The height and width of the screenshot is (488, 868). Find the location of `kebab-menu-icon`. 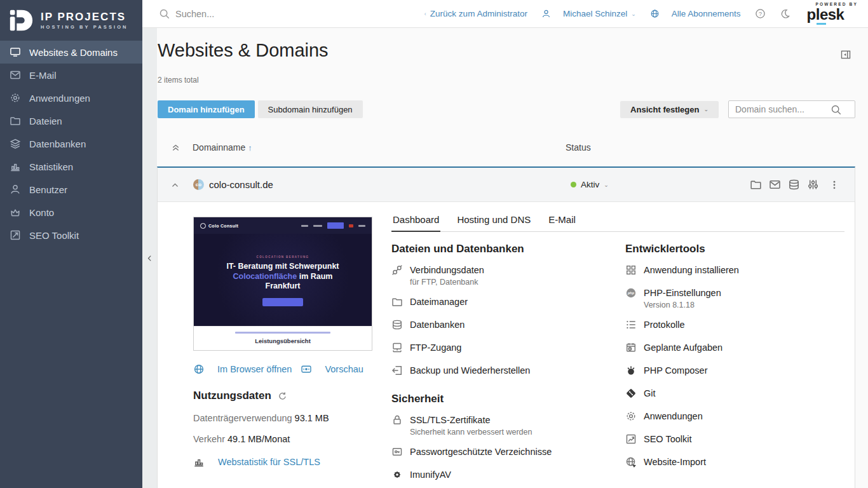

kebab-menu-icon is located at coordinates (834, 185).